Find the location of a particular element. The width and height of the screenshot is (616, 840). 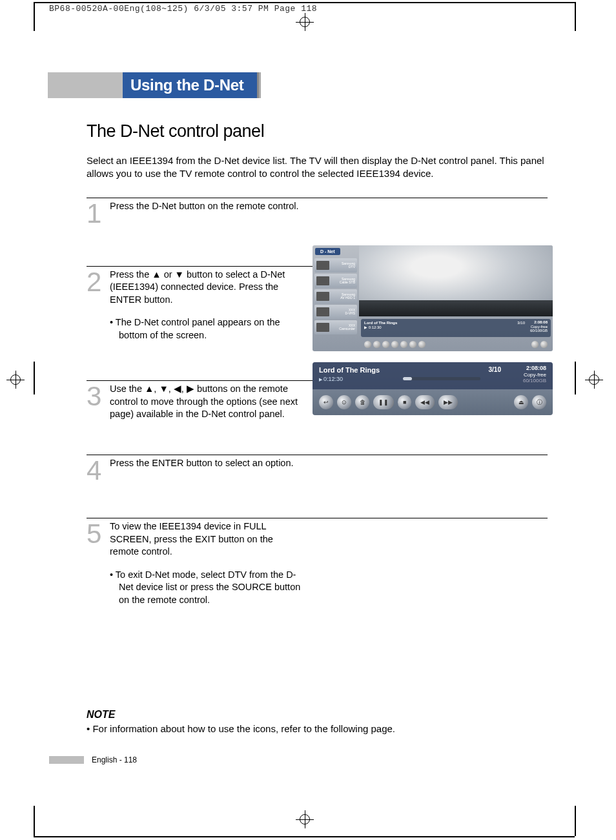

step-text: Use the ▲, ▼, ◀, ▶ buttons on the remote… is located at coordinates (207, 402).